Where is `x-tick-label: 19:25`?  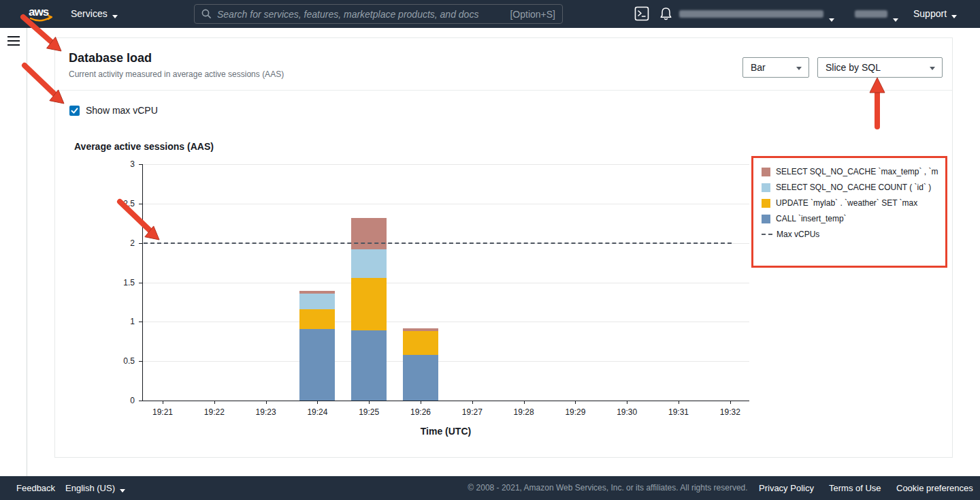 x-tick-label: 19:25 is located at coordinates (369, 412).